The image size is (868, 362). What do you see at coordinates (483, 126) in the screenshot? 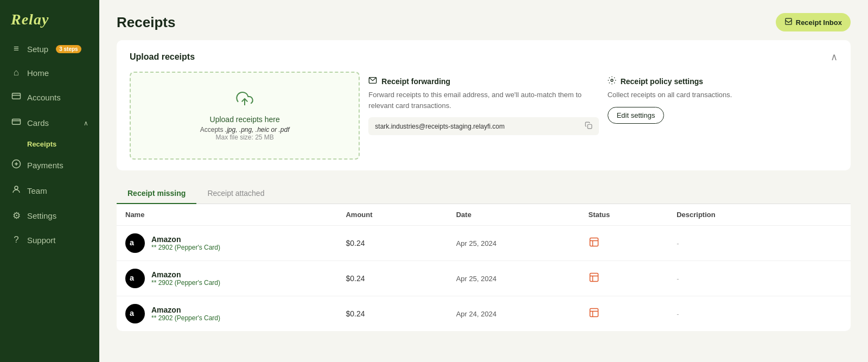
I see `email-display: stark.industries@receipts-staging.relayf…` at bounding box center [483, 126].